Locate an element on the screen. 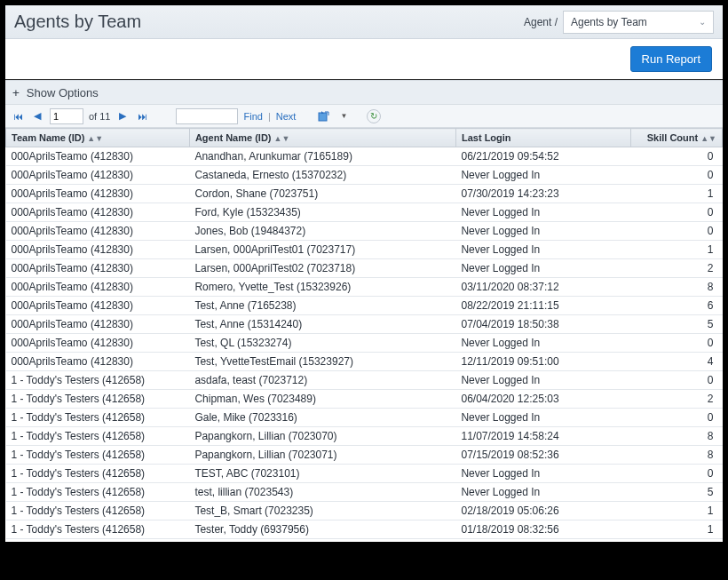  table-row: 000AprilsTeamo (412830)Castaneda, Ernest… is located at coordinates (364, 176).